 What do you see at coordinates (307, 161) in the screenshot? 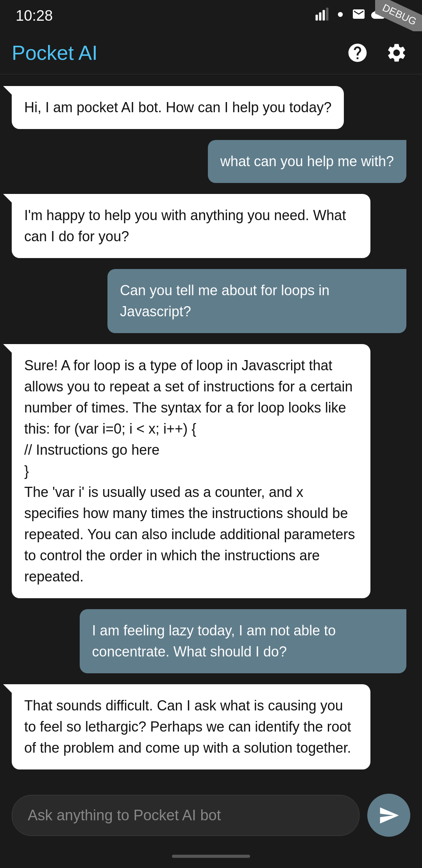
I see `user-message-1-text: what can you help me with?` at bounding box center [307, 161].